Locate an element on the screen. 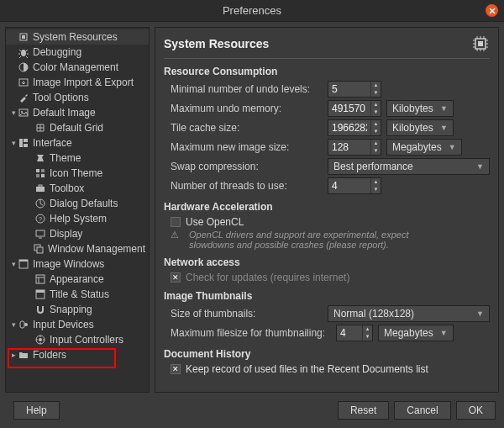 This screenshot has height=428, width=504. tree-item-icon-theme: Icon Theme is located at coordinates (77, 173).